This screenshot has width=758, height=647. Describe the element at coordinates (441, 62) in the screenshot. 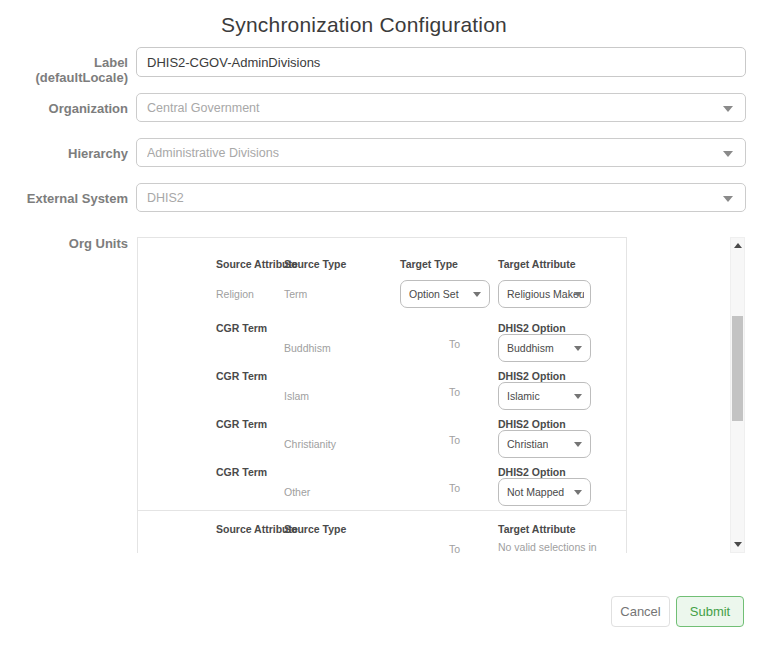

I see `label-defaultlocale-input` at that location.